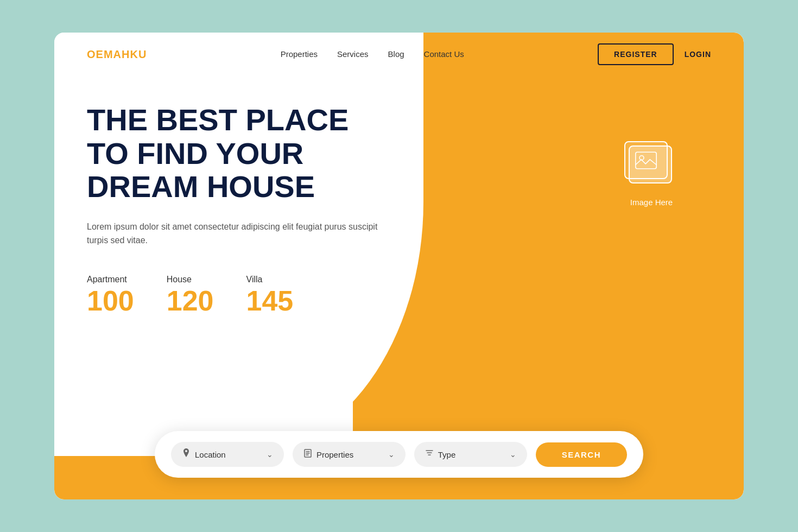 Image resolution: width=798 pixels, height=532 pixels. Describe the element at coordinates (399, 454) in the screenshot. I see `search-bar: Location ⌄ Properties ⌄` at that location.